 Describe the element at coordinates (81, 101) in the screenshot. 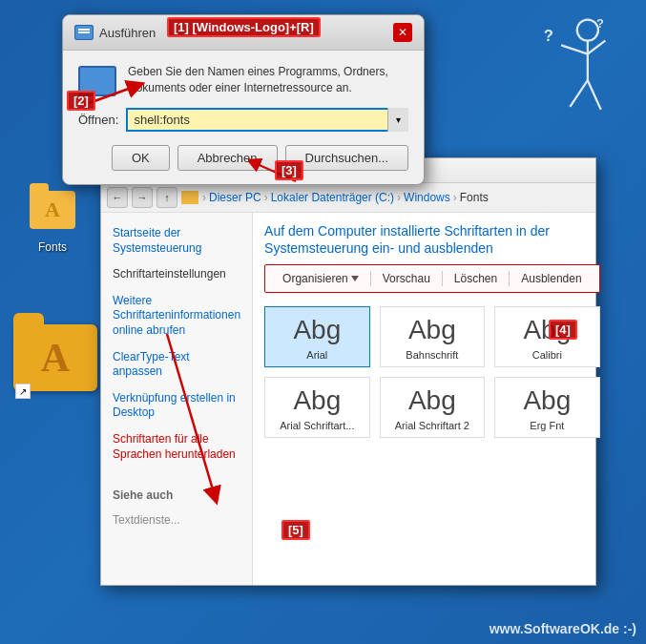

I see `annotation-2: [2]` at that location.